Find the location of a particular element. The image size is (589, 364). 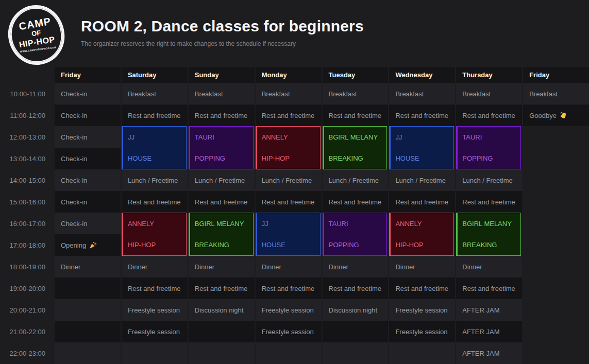

schedule-cell-text: Discussion night is located at coordinates (220, 310).